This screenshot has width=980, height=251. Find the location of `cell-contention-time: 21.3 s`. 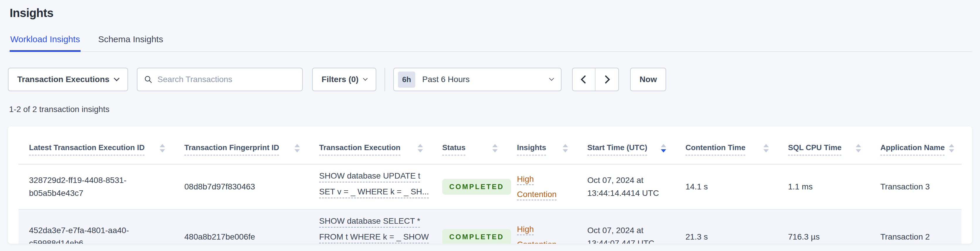

cell-contention-time: 21.3 s is located at coordinates (726, 227).